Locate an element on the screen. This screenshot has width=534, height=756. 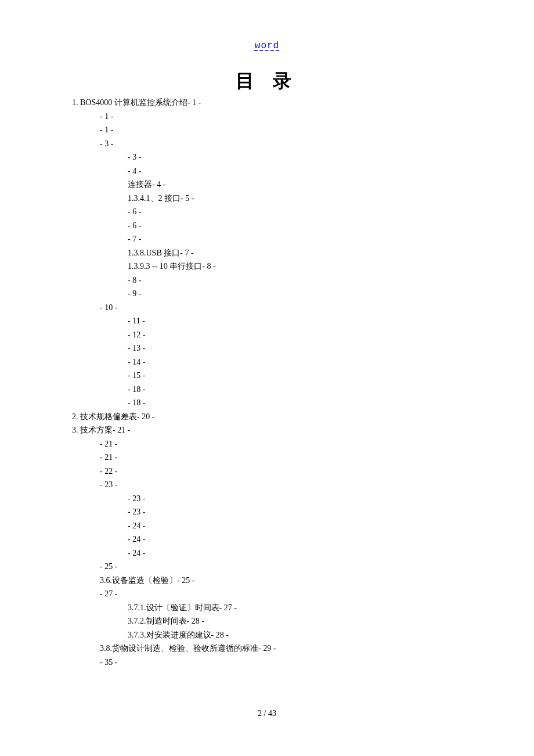
toc-entry: - 14 - is located at coordinates (297, 362).